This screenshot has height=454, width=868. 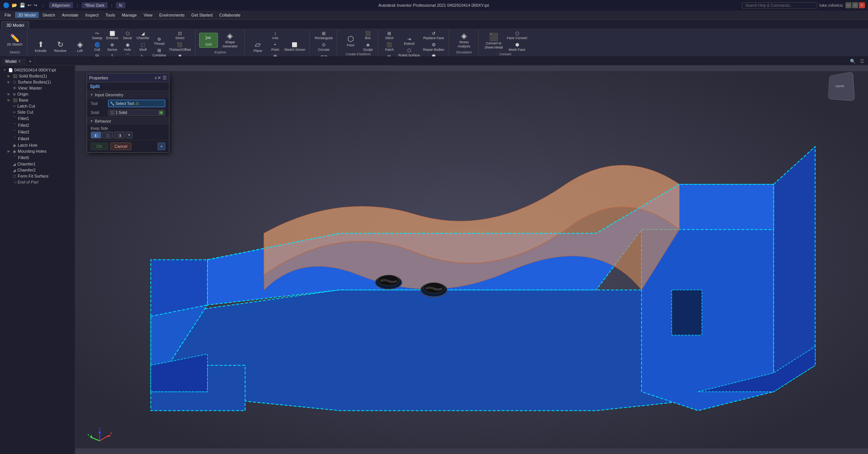 What do you see at coordinates (275, 35) in the screenshot?
I see `ribbon-btn-axis: ↕ Axis` at bounding box center [275, 35].